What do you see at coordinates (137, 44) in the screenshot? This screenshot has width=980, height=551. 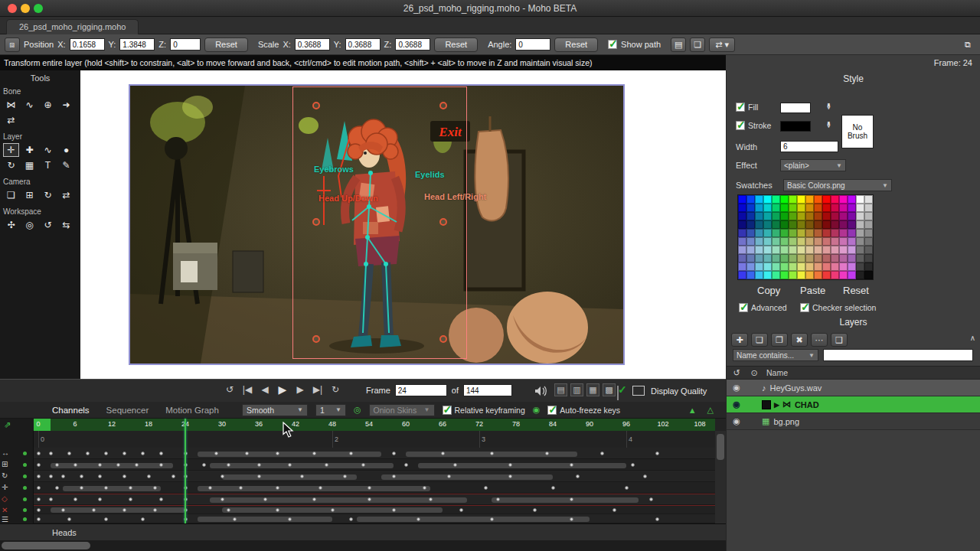 I see `position-y-input` at bounding box center [137, 44].